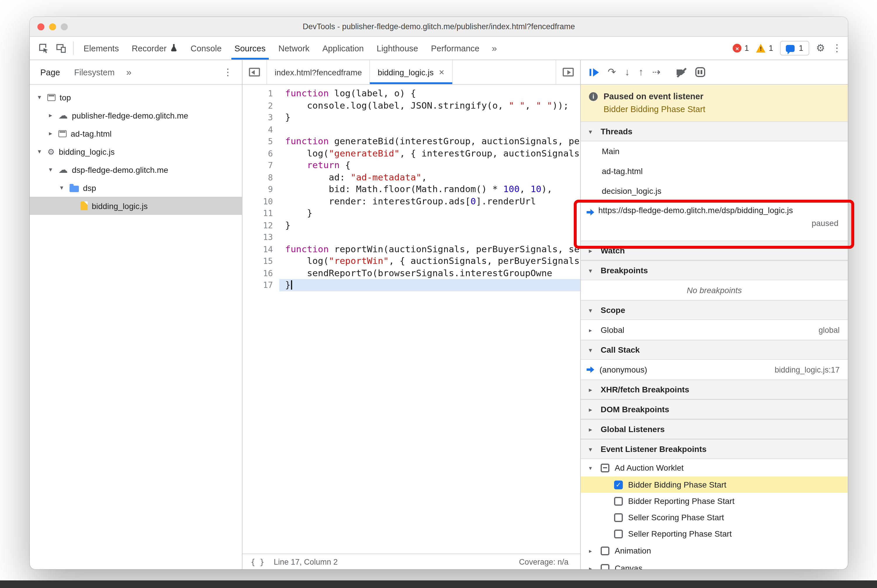 The width and height of the screenshot is (877, 588). I want to click on panel-tab-recorder: Recorder, so click(155, 48).